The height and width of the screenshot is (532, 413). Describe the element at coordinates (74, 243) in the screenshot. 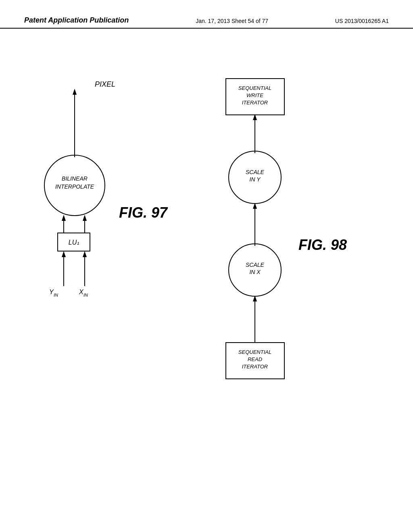

I see `svg-text: LU₁` at that location.